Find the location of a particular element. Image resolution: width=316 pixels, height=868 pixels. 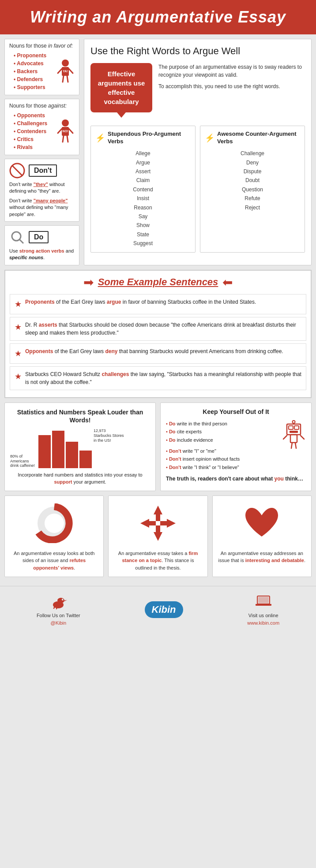

magnify-icon is located at coordinates (17, 237).